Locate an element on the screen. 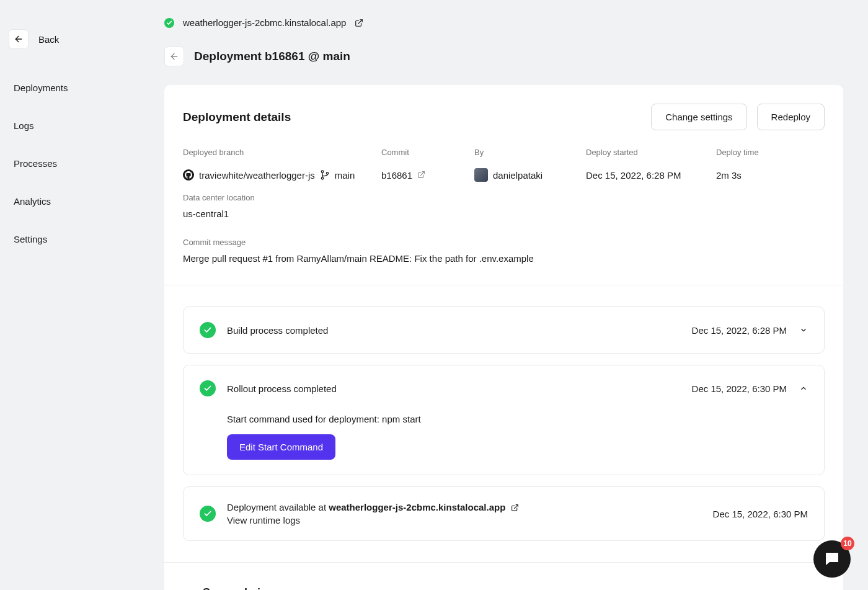  step-build: Build process completed Dec 15, 2022, 6:… is located at coordinates (503, 330).